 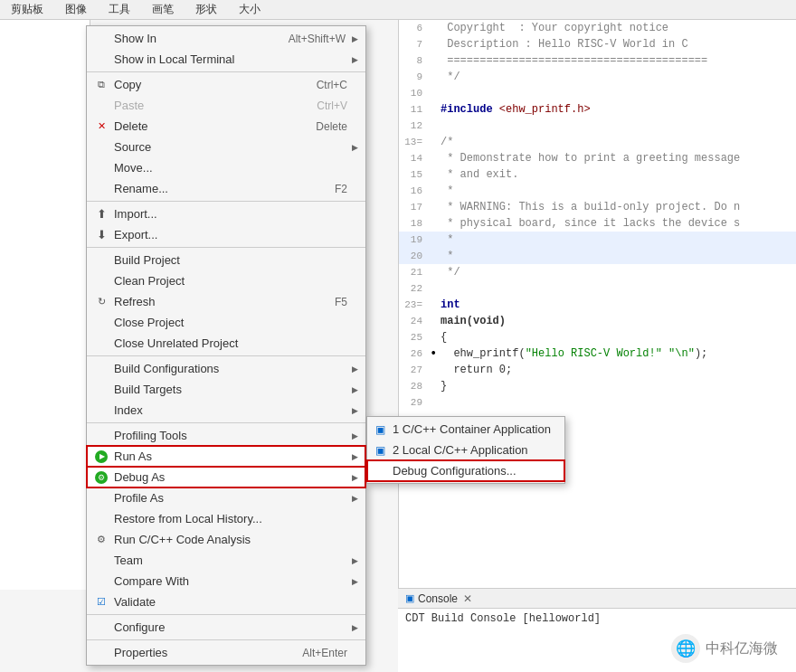 What do you see at coordinates (597, 61) in the screenshot?
I see `code-line-8: 8 ======================================…` at bounding box center [597, 61].